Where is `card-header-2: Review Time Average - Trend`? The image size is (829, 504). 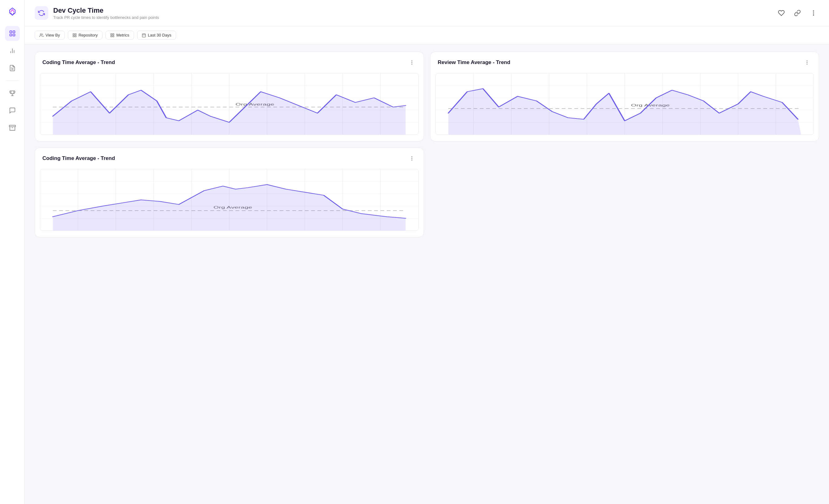 card-header-2: Review Time Average - Trend is located at coordinates (625, 61).